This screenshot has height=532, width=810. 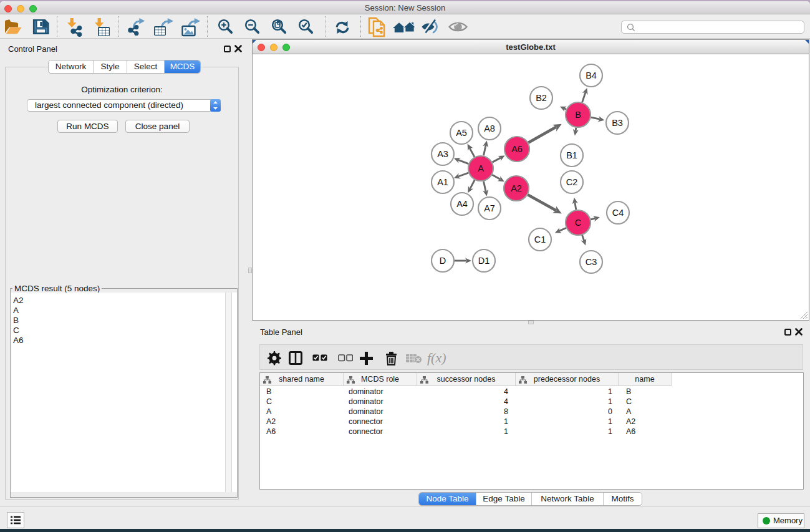 What do you see at coordinates (489, 128) in the screenshot?
I see `svg-text: A8` at bounding box center [489, 128].